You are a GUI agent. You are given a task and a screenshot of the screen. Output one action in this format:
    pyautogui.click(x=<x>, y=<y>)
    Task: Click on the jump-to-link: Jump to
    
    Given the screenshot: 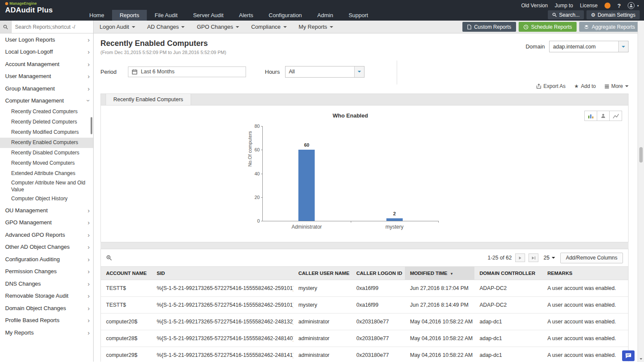 What is the action you would take?
    pyautogui.click(x=564, y=6)
    